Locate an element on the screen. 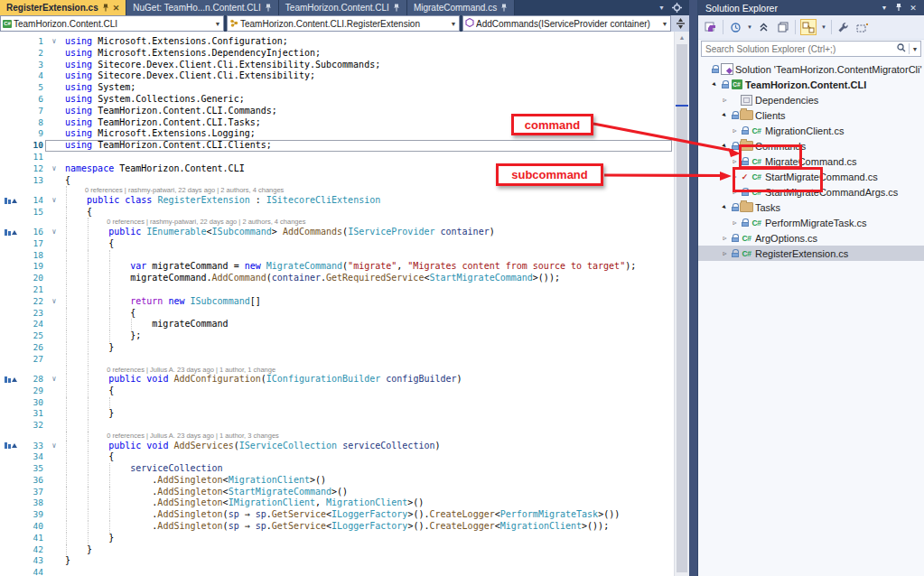  tree-item-performmigratetask-cs: ▹C#PerformMigrateTask.cs is located at coordinates (811, 222).